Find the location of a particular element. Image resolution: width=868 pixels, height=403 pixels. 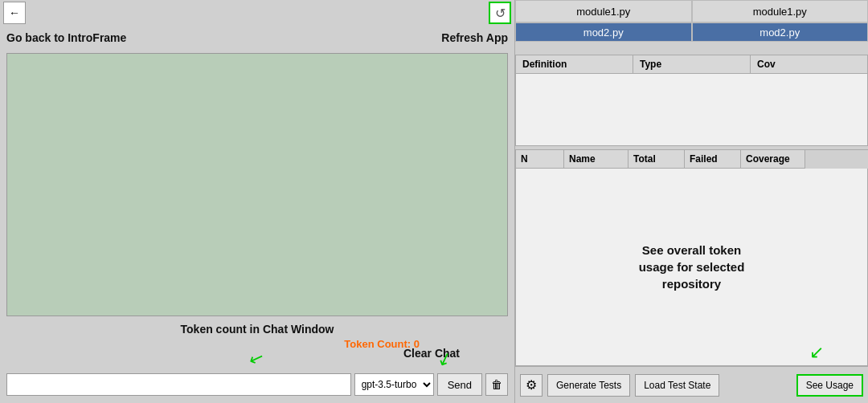

token-annotation-area: Token count in Chat Window Clear Chat To… is located at coordinates (257, 347).